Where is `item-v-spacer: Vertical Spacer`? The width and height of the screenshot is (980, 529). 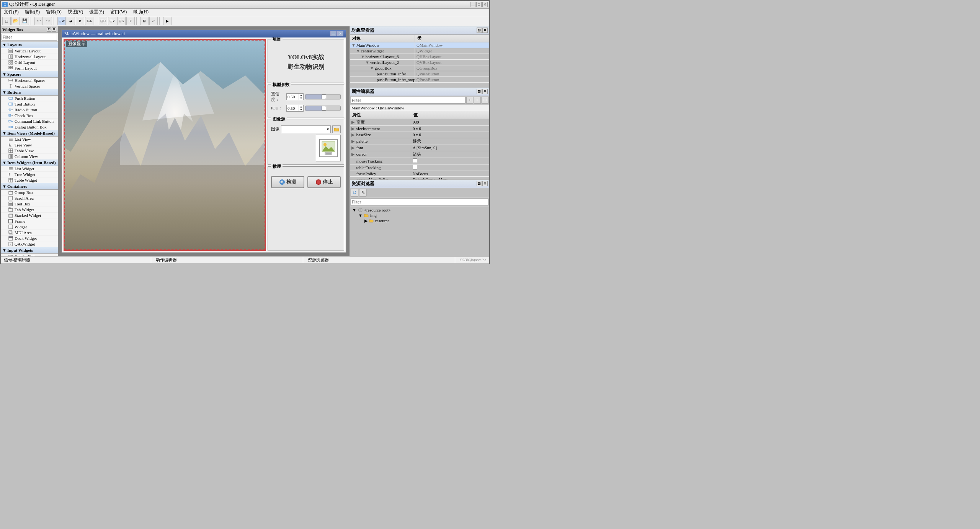 item-v-spacer: Vertical Spacer is located at coordinates (29, 86).